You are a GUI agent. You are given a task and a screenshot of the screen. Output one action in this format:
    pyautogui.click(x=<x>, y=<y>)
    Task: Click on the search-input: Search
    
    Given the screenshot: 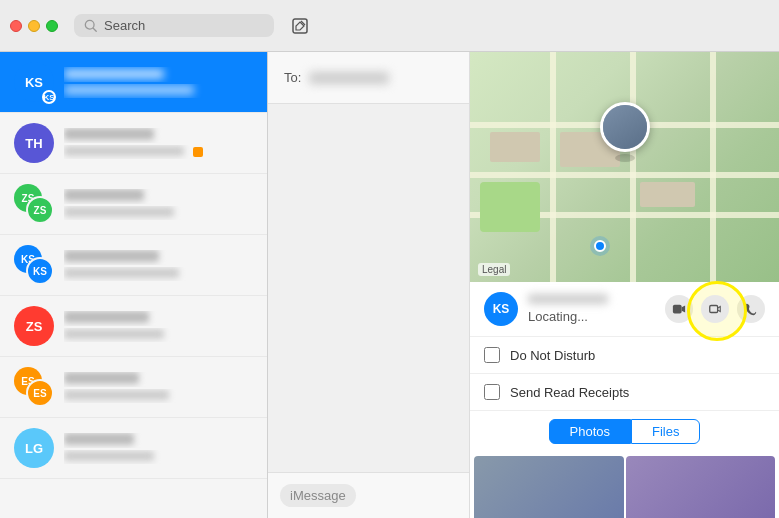 What is the action you would take?
    pyautogui.click(x=124, y=26)
    